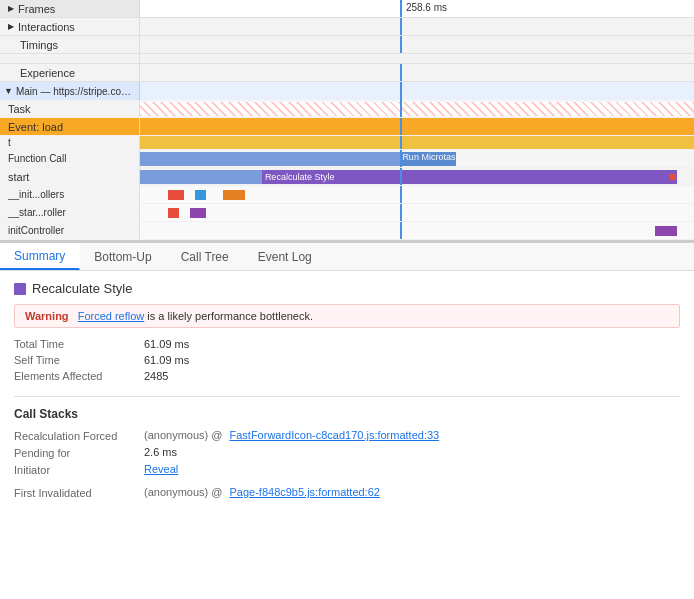  What do you see at coordinates (123, 256) in the screenshot?
I see `tab-bottom-up: Bottom-Up` at bounding box center [123, 256].